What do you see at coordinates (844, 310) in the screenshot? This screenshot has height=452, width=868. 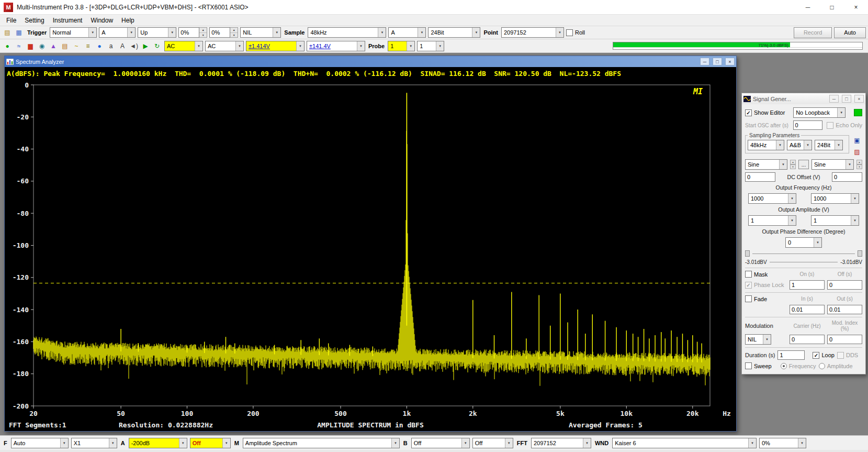 I see `fade-out-input` at bounding box center [844, 310].